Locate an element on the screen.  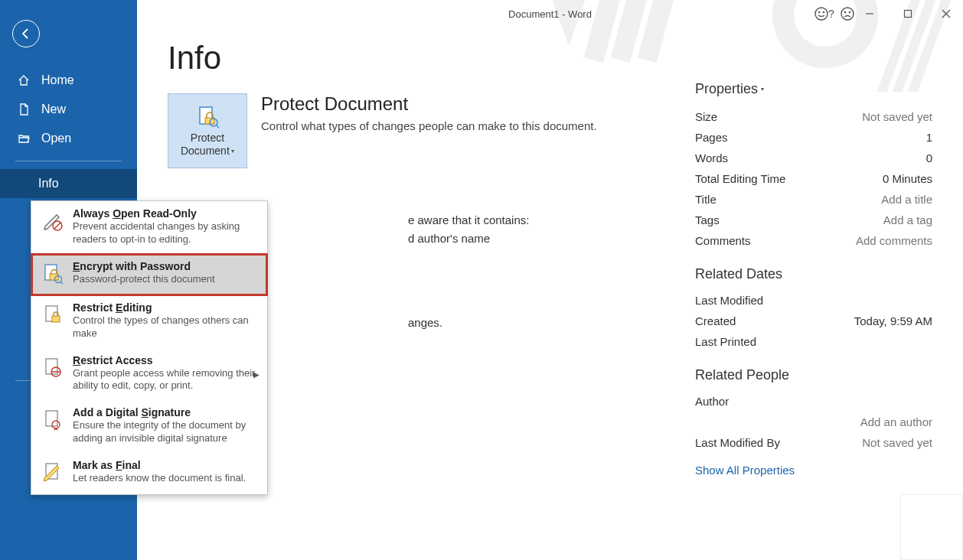
sidebar-item-info: Info is located at coordinates (69, 184).